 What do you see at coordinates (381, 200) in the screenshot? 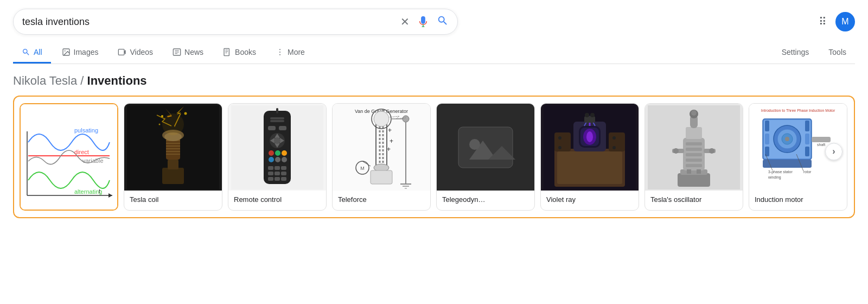
I see `teleforce-label: Teleforce` at bounding box center [381, 200].